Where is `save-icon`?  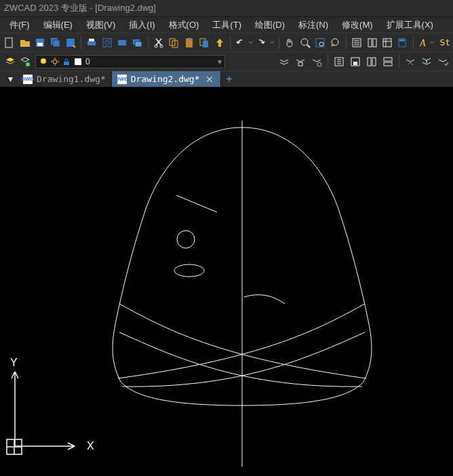 save-icon is located at coordinates (40, 43).